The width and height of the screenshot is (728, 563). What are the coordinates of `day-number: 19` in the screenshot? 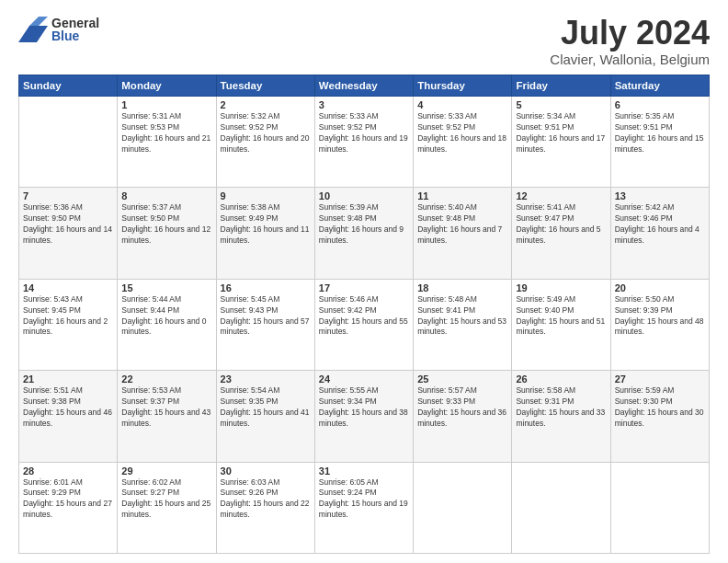 It's located at (561, 288).